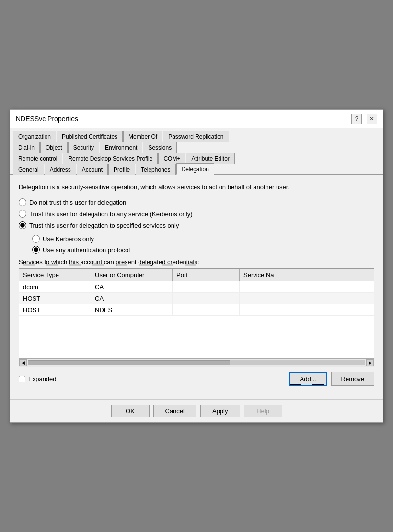 The width and height of the screenshot is (393, 532). Describe the element at coordinates (22, 379) in the screenshot. I see `expanded-checkbox` at that location.